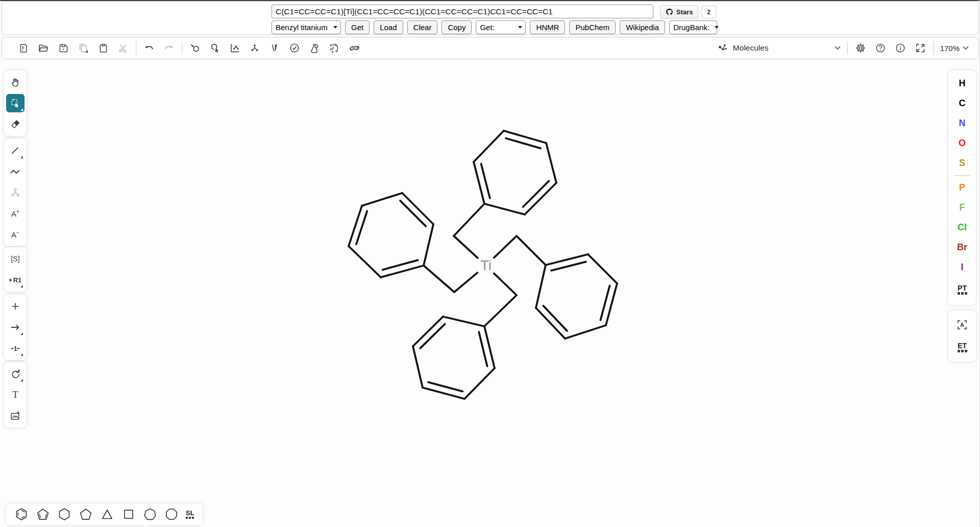 The image size is (980, 527). I want to click on template-benzene, so click(21, 514).